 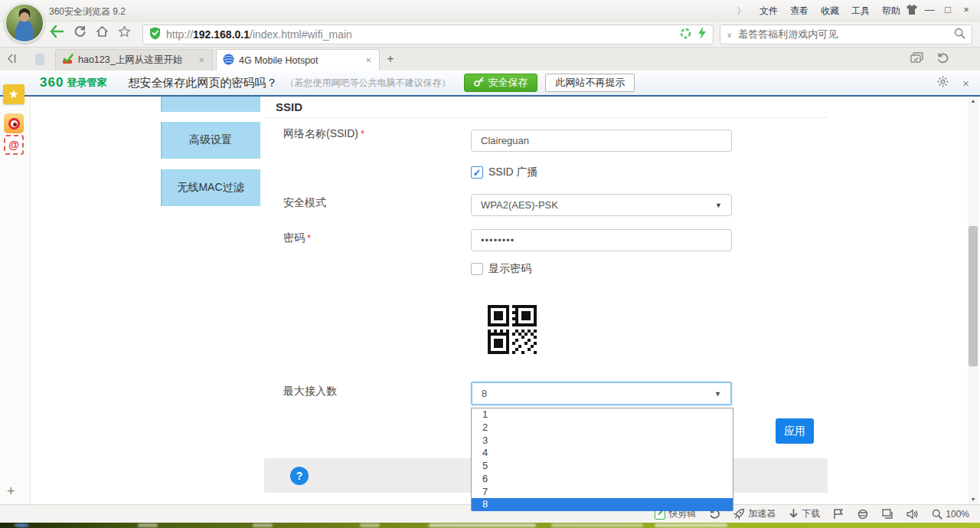 I want to click on back-icon, so click(x=57, y=31).